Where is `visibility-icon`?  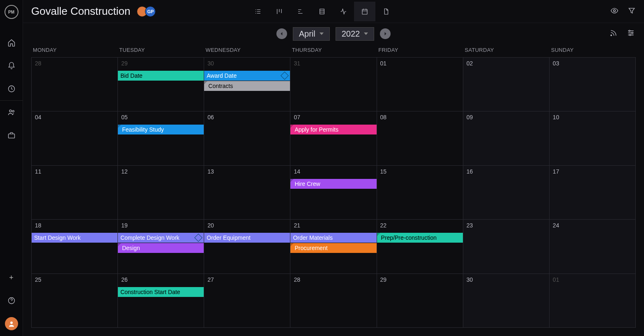 visibility-icon is located at coordinates (614, 12).